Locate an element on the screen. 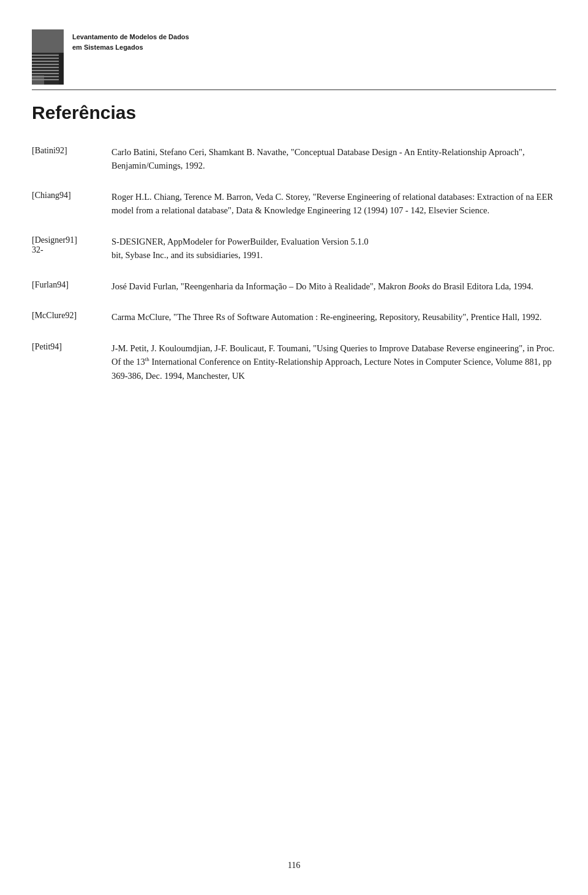 The image size is (588, 895). ref-key-designer91: [Designer91] 32- is located at coordinates (72, 245).